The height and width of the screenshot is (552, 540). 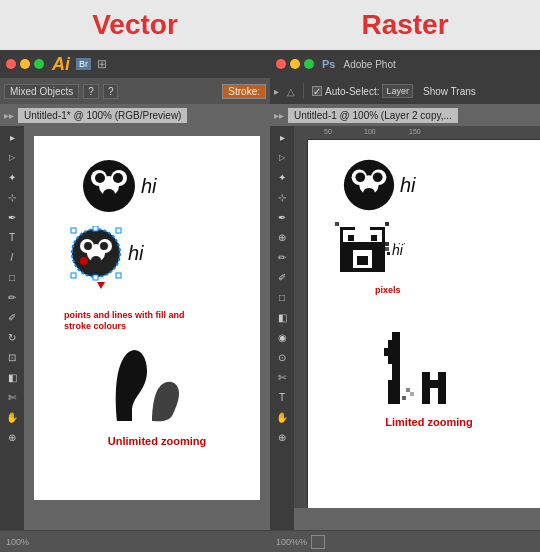 What do you see at coordinates (317, 91) in the screenshot?
I see `ps-auto-select-checkbox: ✓` at bounding box center [317, 91].